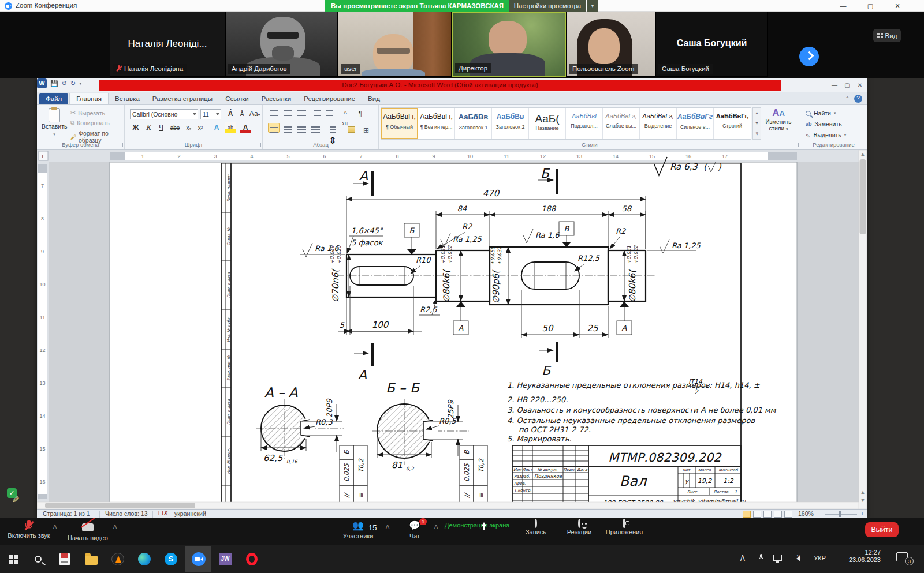  What do you see at coordinates (345, 113) in the screenshot?
I see `sort-icon: АЯ↓` at bounding box center [345, 113].